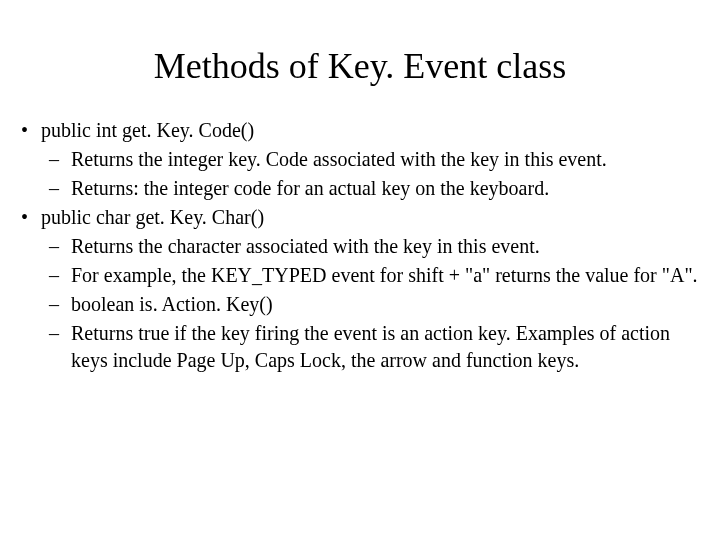 The height and width of the screenshot is (540, 720). What do you see at coordinates (373, 160) in the screenshot?
I see `sub-list-item: Returns the integer key. Code associated…` at bounding box center [373, 160].